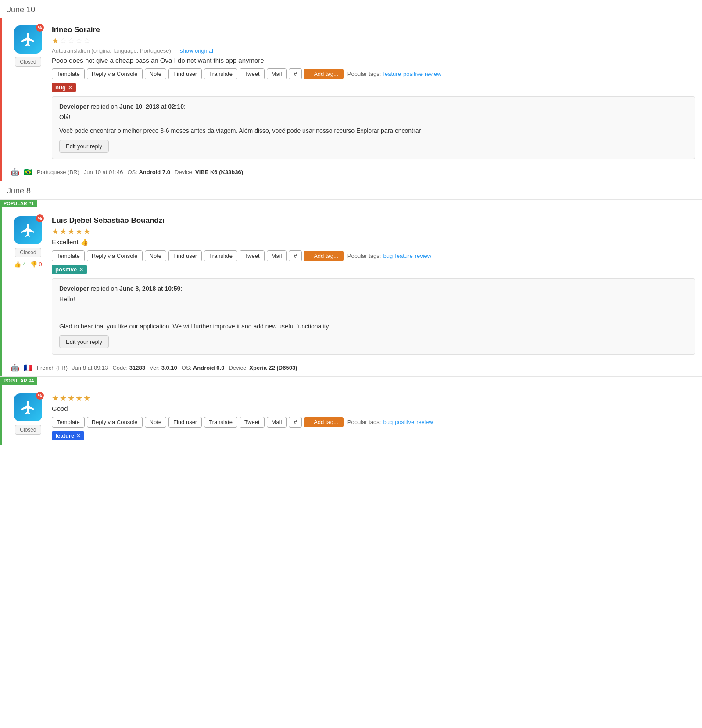 The image size is (702, 728). I want to click on reply-text: Olá!, so click(373, 118).